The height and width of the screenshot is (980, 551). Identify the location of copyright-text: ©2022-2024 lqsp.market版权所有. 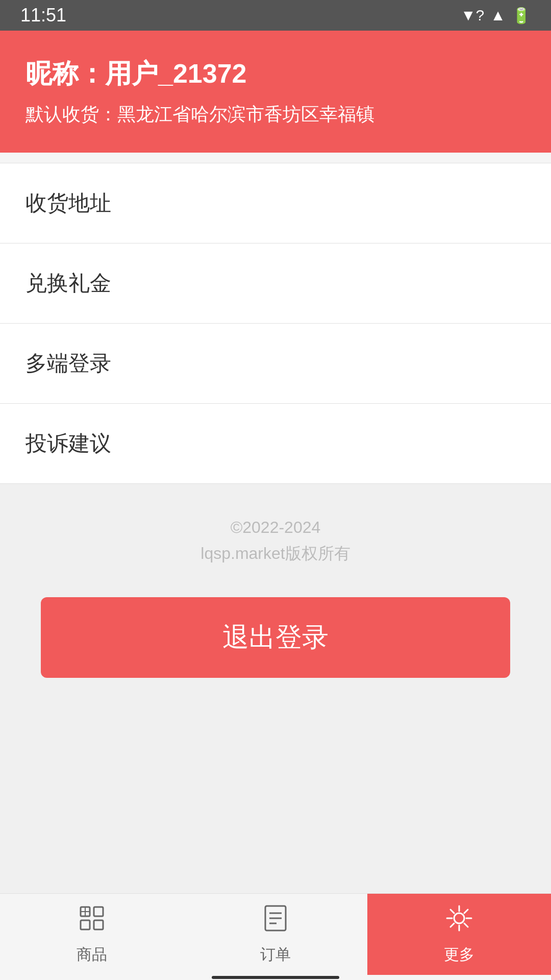
(276, 541).